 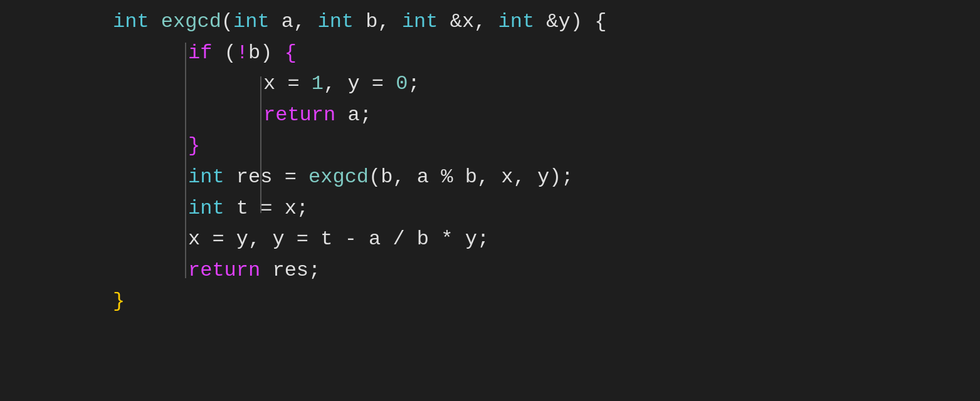 What do you see at coordinates (564, 22) in the screenshot?
I see `token-refy: &y)` at bounding box center [564, 22].